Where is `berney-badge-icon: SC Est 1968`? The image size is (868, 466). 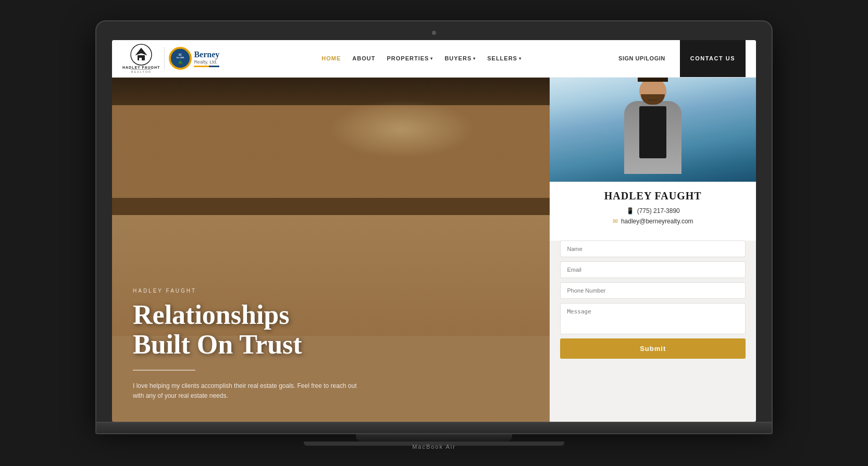
berney-badge-icon: SC Est 1968 is located at coordinates (180, 58).